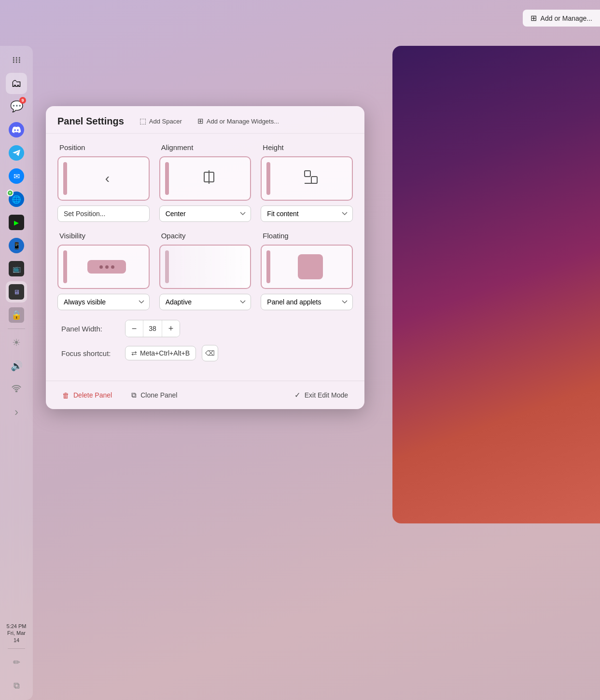 The width and height of the screenshot is (600, 700). What do you see at coordinates (171, 329) in the screenshot?
I see `panel-width-increase-button: +` at bounding box center [171, 329].